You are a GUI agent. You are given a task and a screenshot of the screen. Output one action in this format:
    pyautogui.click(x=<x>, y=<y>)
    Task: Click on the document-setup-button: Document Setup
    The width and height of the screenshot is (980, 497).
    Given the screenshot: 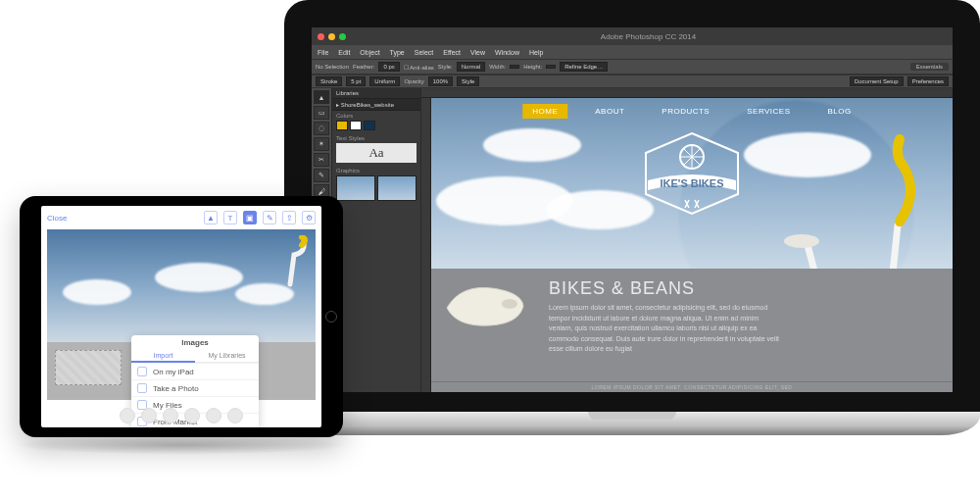 What is the action you would take?
    pyautogui.click(x=876, y=81)
    